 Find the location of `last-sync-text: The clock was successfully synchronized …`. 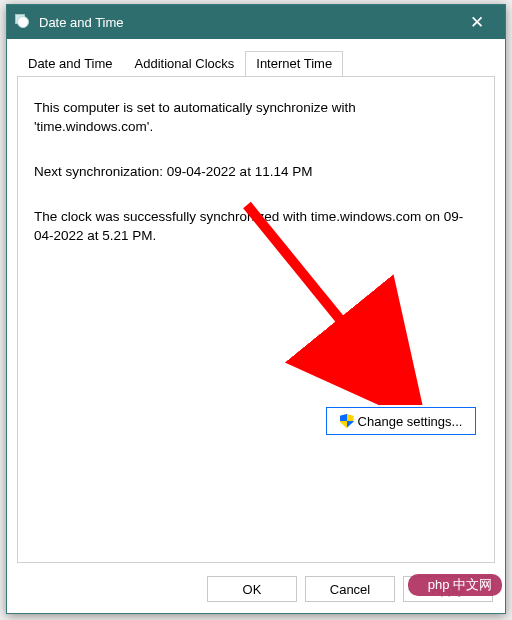

last-sync-text: The clock was successfully synchronized … is located at coordinates (254, 227).